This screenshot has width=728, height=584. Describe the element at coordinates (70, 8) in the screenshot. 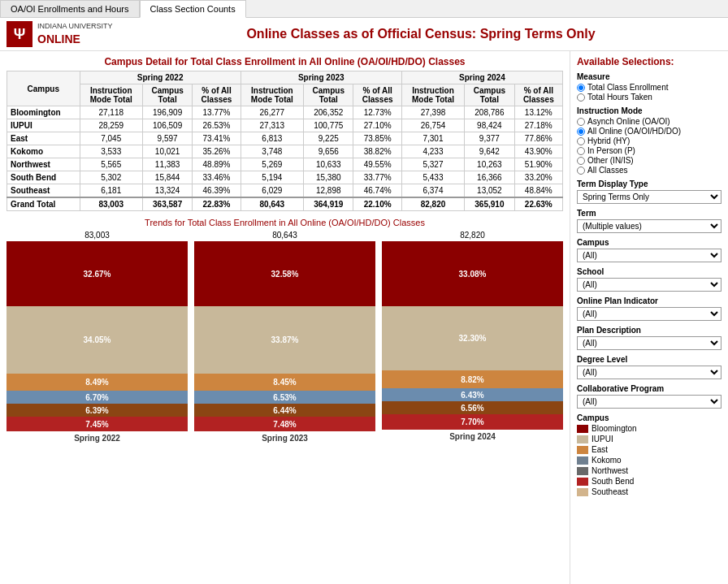

I see `tab-enrollments: OA/OI Enrollments and Hours` at that location.